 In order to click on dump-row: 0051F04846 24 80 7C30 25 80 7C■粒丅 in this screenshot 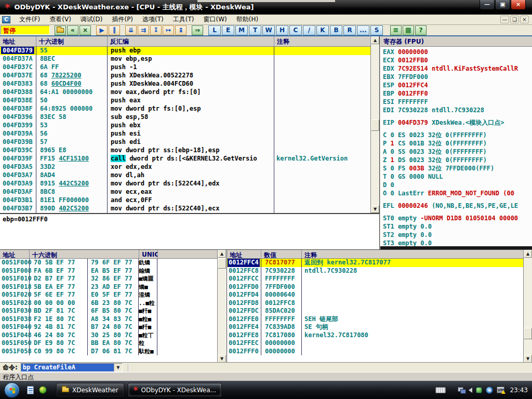, I will do `click(109, 336)`.